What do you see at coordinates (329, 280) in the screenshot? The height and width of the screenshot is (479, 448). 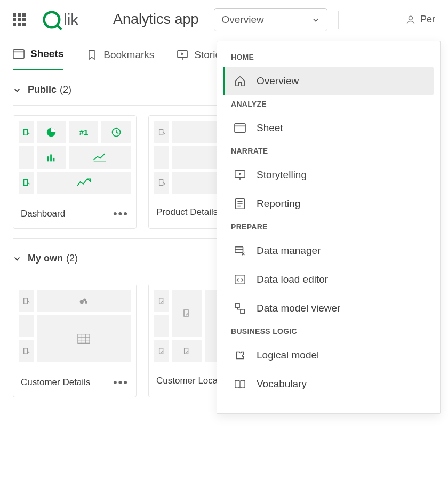 I see `panel-item-data-load-editor: Data load editor` at bounding box center [329, 280].